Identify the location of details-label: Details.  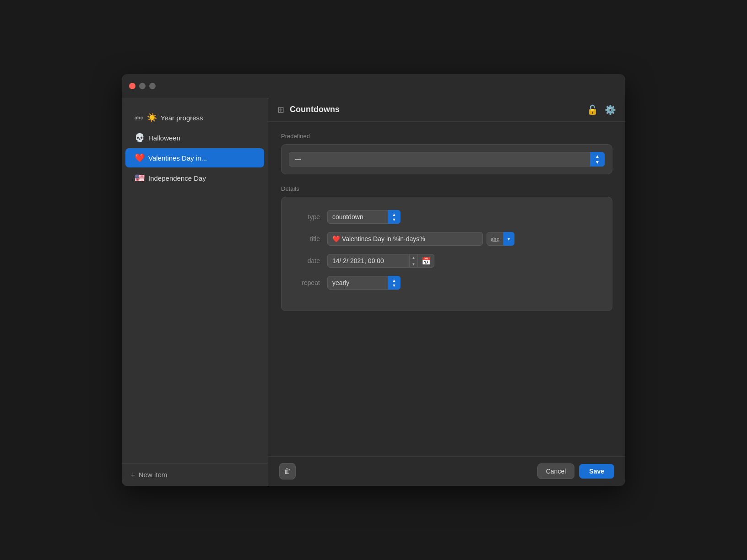
(447, 188).